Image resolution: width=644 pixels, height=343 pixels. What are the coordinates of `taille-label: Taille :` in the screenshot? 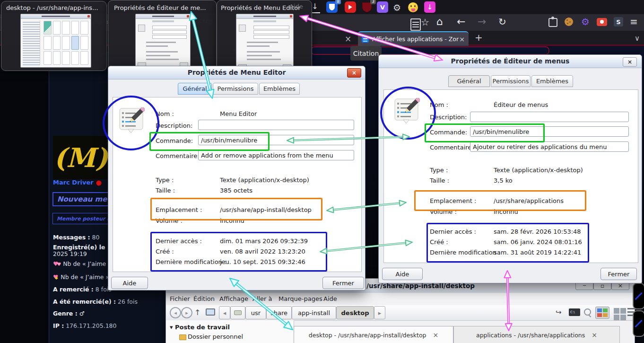 It's located at (165, 190).